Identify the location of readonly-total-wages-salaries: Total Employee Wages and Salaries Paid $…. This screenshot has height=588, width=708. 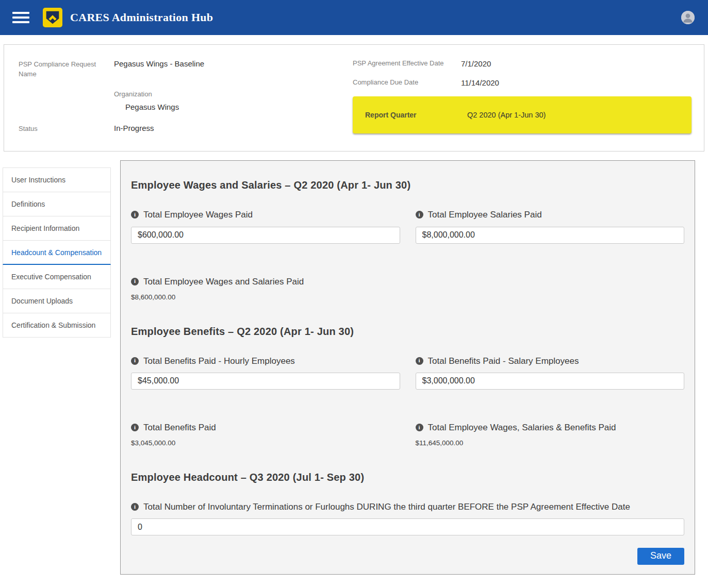
(266, 288).